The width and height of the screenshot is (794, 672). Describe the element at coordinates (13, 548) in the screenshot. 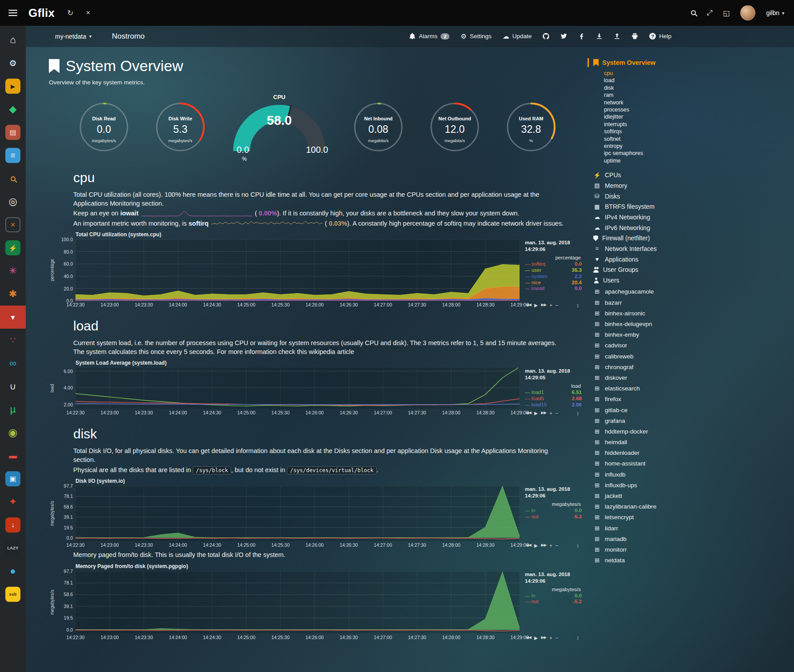

I see `sidebar-app-lazylibrarian: LAZY` at that location.